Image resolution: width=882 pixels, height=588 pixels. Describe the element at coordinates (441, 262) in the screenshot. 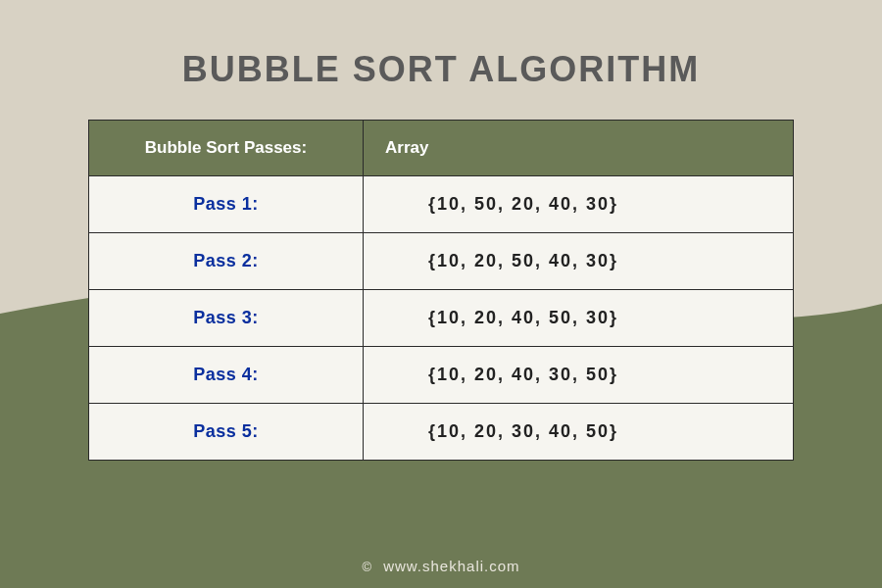

I see `table-row: Pass 2: {10, 20, 50, 40, 30}` at that location.